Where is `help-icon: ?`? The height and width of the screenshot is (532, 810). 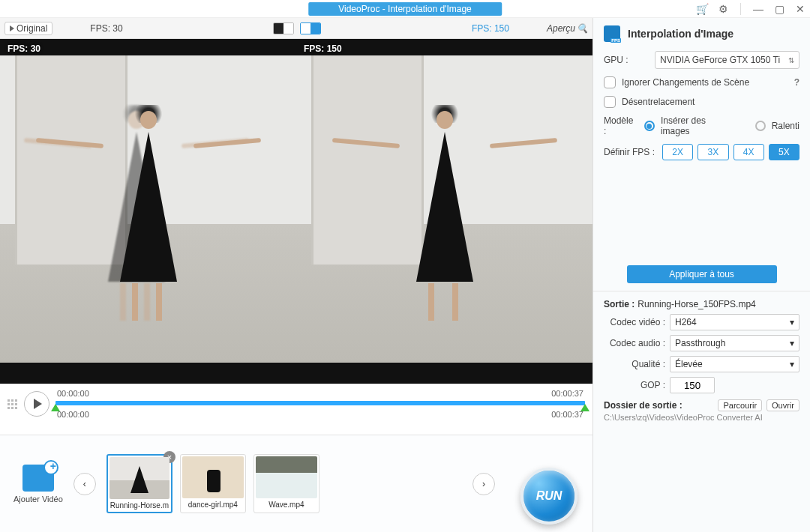
help-icon: ? is located at coordinates (796, 82).